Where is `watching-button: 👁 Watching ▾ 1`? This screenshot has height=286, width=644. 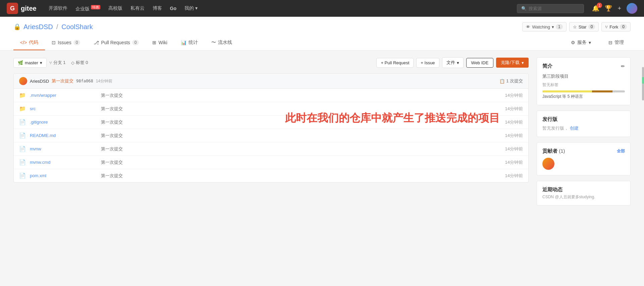
watching-button: 👁 Watching ▾ 1 is located at coordinates (544, 27).